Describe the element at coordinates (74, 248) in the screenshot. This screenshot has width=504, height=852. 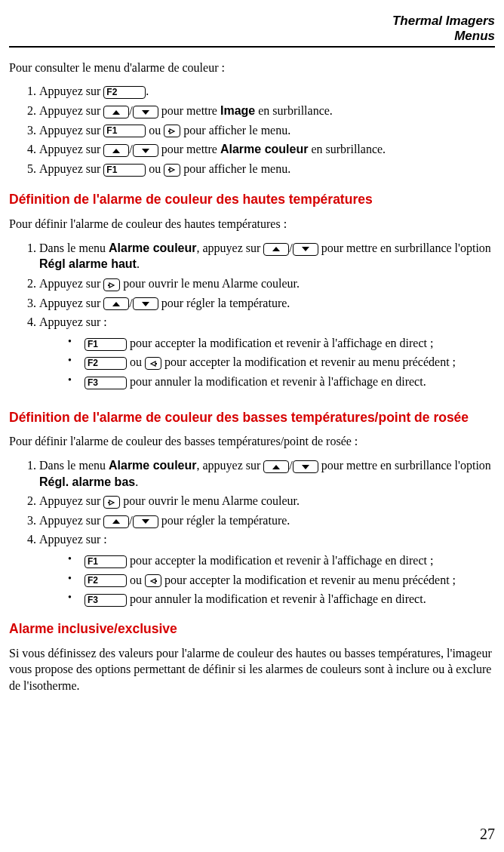
I see `text: Dans le menu` at that location.